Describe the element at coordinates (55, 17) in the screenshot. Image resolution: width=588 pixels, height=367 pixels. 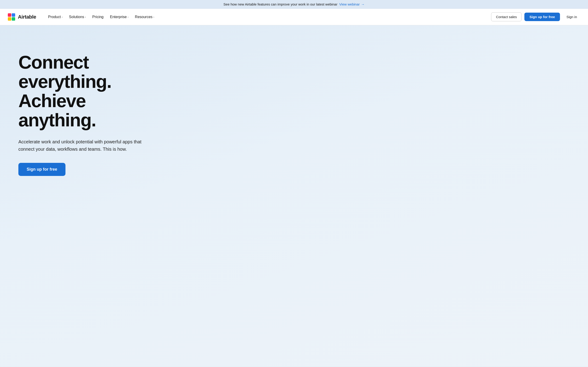
I see `nav-product-label: Product` at that location.